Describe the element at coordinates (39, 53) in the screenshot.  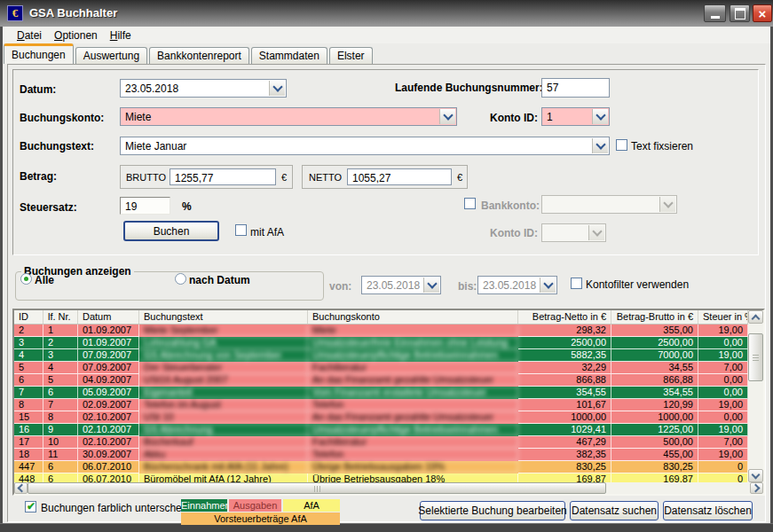
I see `tab-buchungen: Buchungen` at that location.